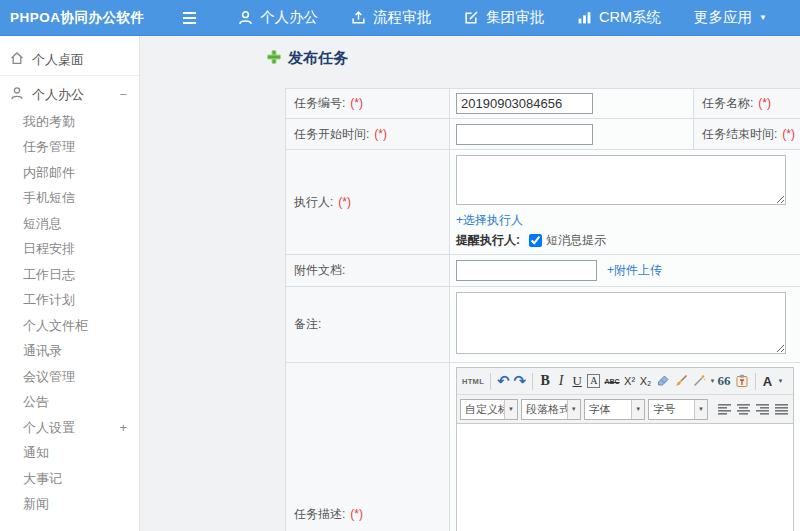  Describe the element at coordinates (49, 198) in the screenshot. I see `sidebar-item-label: 手机短信` at that location.